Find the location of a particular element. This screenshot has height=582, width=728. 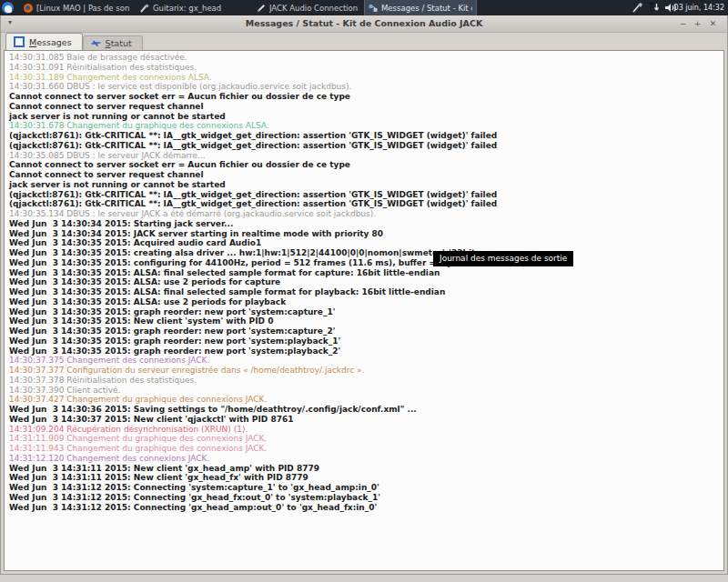

log-line: 14:30:35.134 DBUS : le serveur JACK a ét… is located at coordinates (366, 215).